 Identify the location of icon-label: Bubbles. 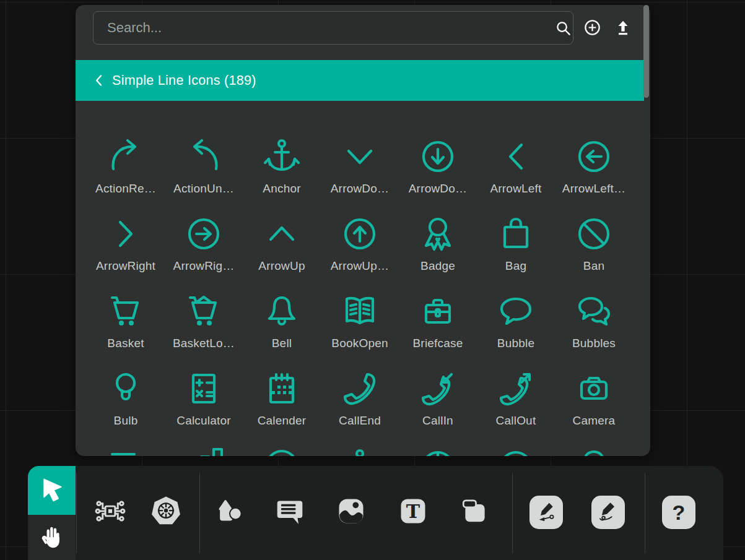
(594, 343).